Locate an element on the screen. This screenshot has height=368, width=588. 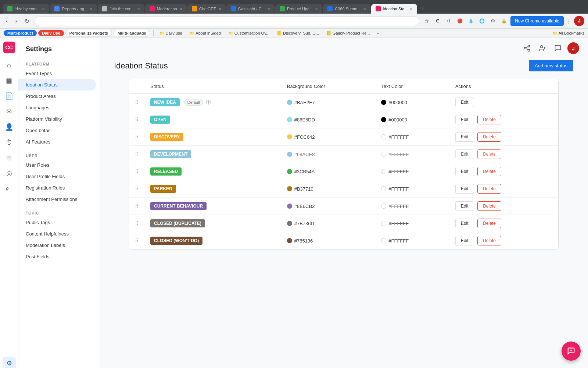
chrome-more-icon: ⋮ is located at coordinates (569, 21).